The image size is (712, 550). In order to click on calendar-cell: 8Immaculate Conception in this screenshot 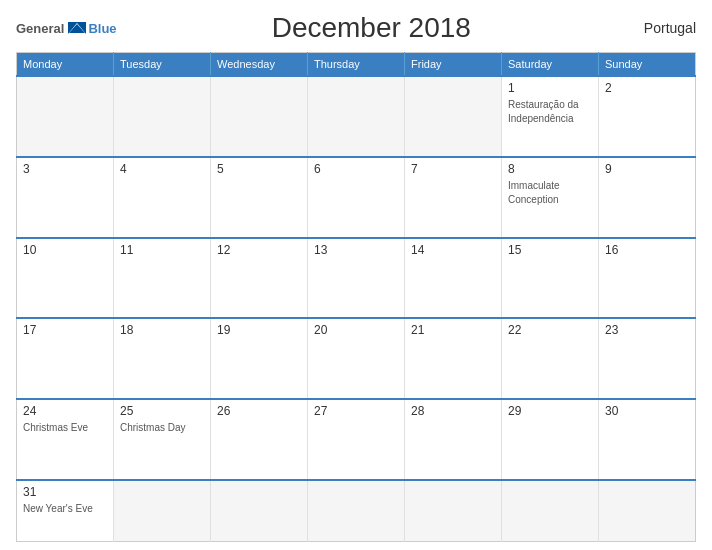, I will do `click(550, 198)`.